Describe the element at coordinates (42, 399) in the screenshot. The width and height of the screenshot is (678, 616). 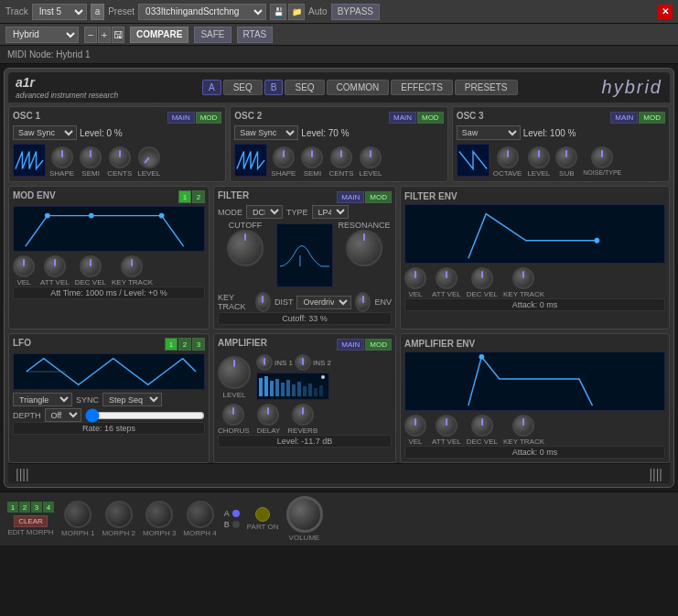
I see `lfo-wave-select: Triangle` at that location.